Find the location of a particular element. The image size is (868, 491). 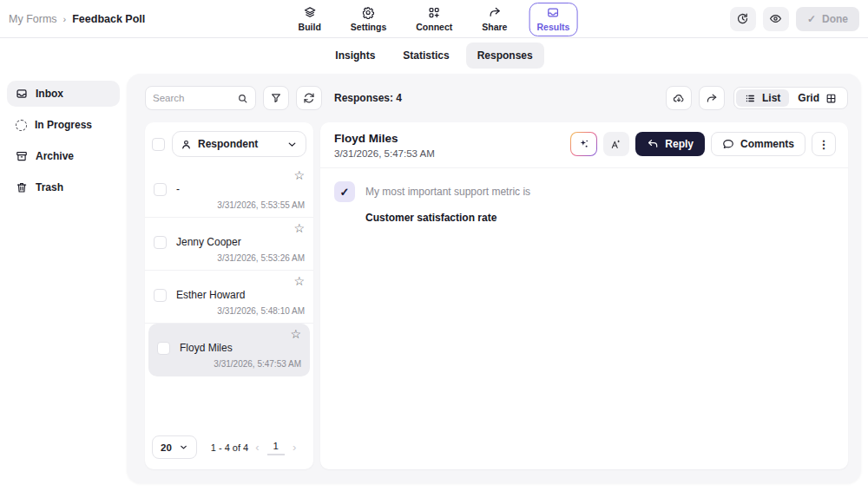

history-button is located at coordinates (743, 19).